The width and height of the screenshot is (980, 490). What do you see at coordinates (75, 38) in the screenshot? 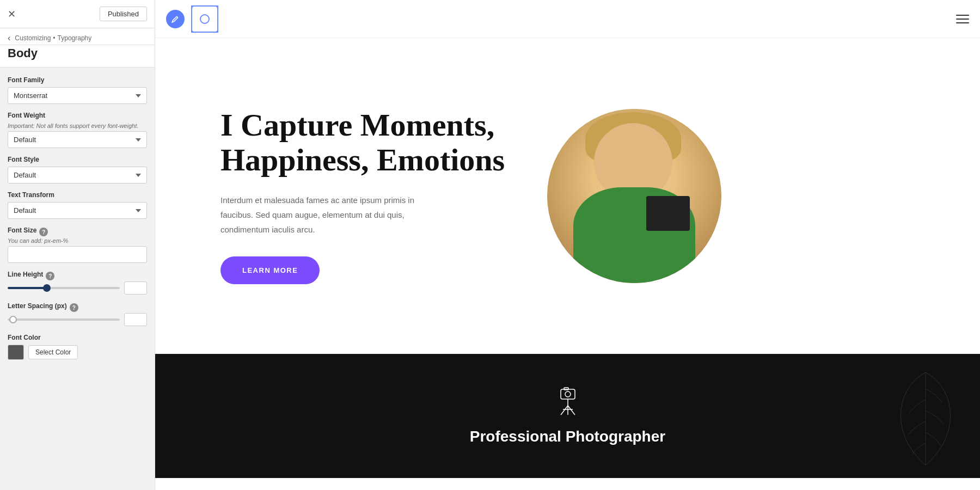
I see `breadcrumb-typography: Typography` at bounding box center [75, 38].